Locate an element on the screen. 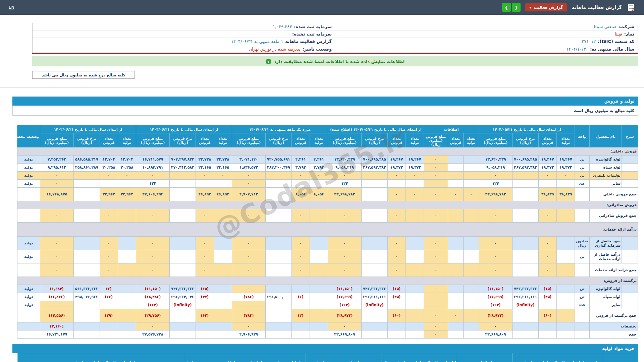  table-cell: ۱۹,۴۶۷ is located at coordinates (396, 160).